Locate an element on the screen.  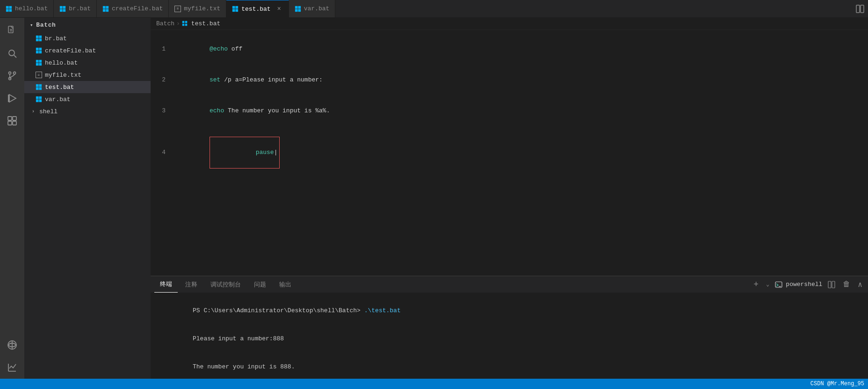
terminal-line-3: The number you input is 888. is located at coordinates (509, 366).